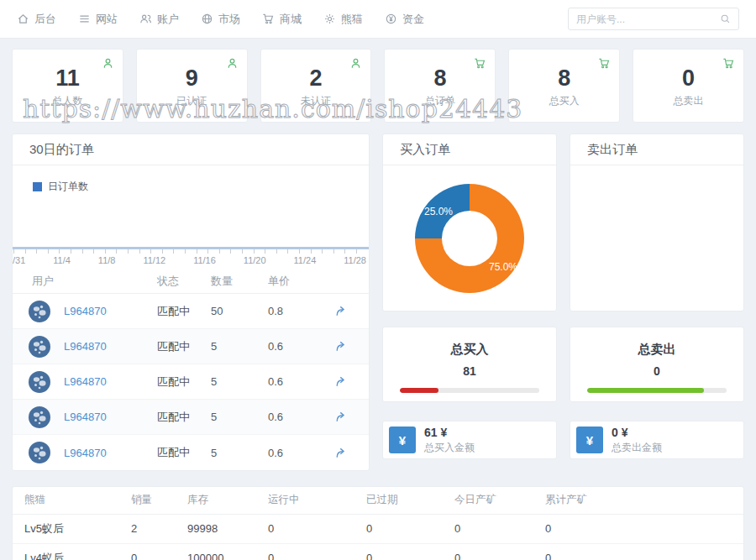 The width and height of the screenshot is (756, 560). What do you see at coordinates (148, 500) in the screenshot?
I see `col-header: 销量` at bounding box center [148, 500].